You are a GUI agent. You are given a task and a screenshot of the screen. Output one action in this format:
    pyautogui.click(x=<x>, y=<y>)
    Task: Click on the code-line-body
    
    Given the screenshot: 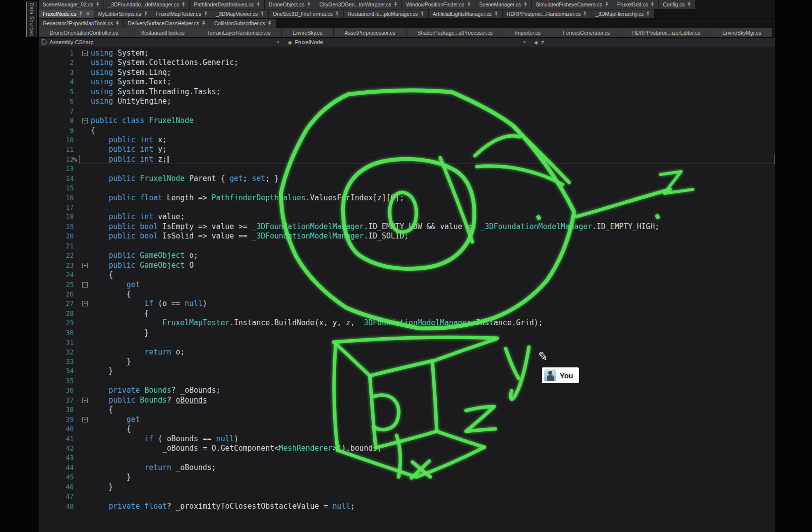 What is the action you would take?
    pyautogui.click(x=427, y=111)
    